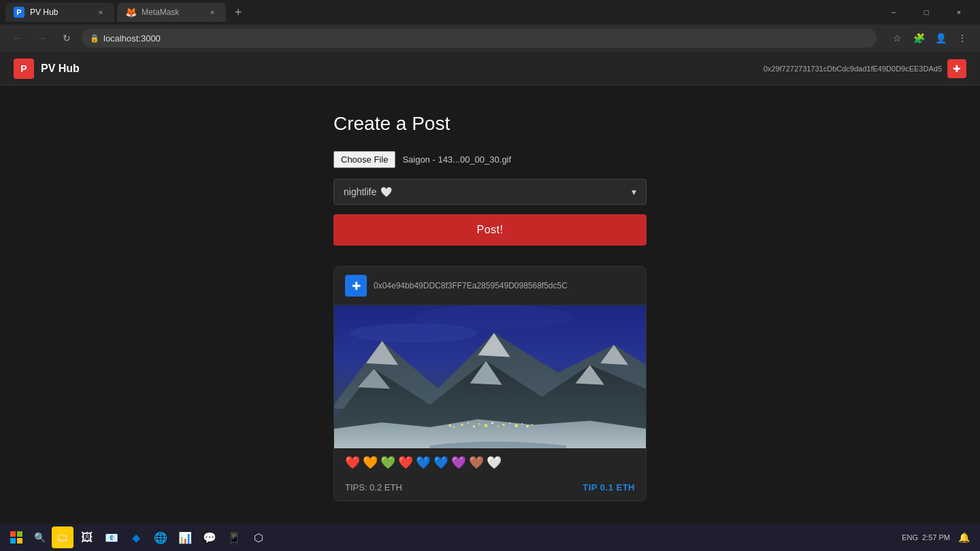  What do you see at coordinates (161, 537) in the screenshot?
I see `taskbar-app-edge: 🌐` at bounding box center [161, 537].